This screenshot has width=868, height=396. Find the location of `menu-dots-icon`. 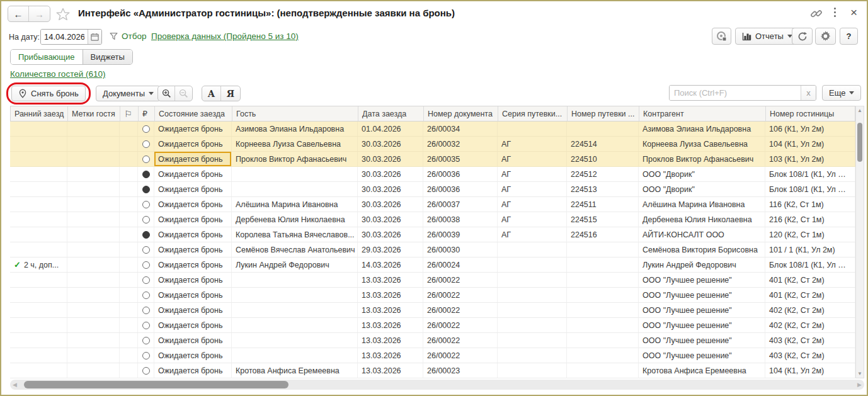

menu-dots-icon is located at coordinates (835, 13).